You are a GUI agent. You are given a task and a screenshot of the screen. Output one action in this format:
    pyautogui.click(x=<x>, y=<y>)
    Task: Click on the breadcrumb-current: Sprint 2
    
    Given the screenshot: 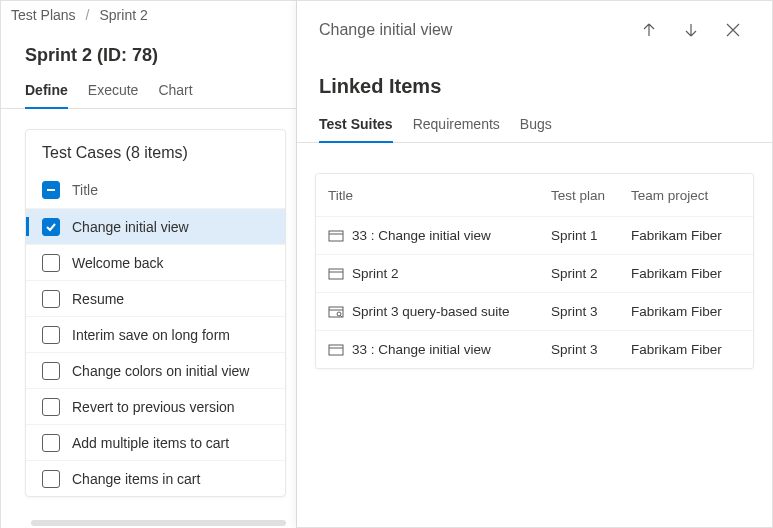 What is the action you would take?
    pyautogui.click(x=123, y=15)
    